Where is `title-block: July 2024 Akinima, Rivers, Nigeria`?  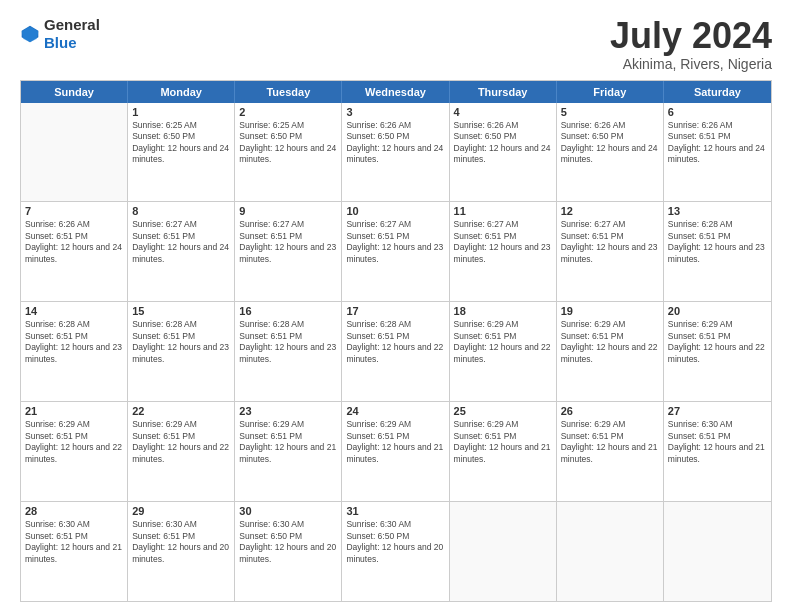
title-block: July 2024 Akinima, Rivers, Nigeria is located at coordinates (691, 44).